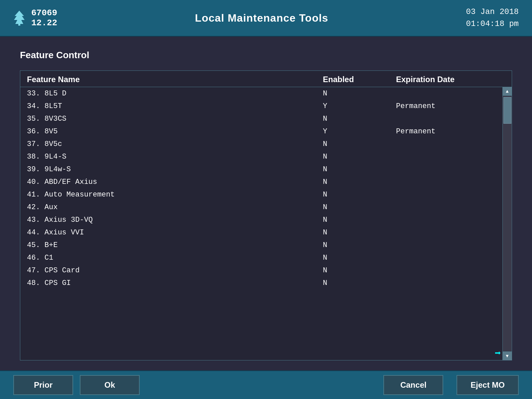  I want to click on scroll-down-arrow: ▼, so click(507, 356).